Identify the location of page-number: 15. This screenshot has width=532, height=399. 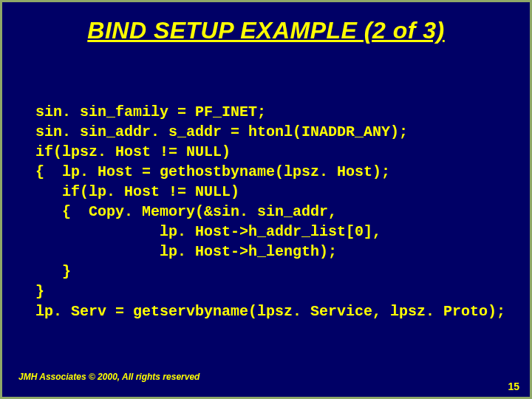
(514, 386).